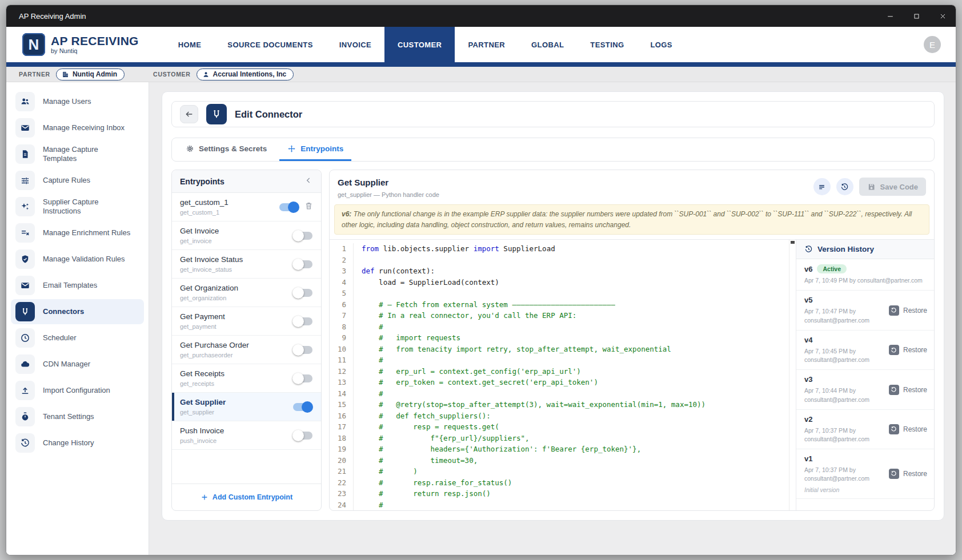  Describe the element at coordinates (25, 180) in the screenshot. I see `tune-icon` at that location.